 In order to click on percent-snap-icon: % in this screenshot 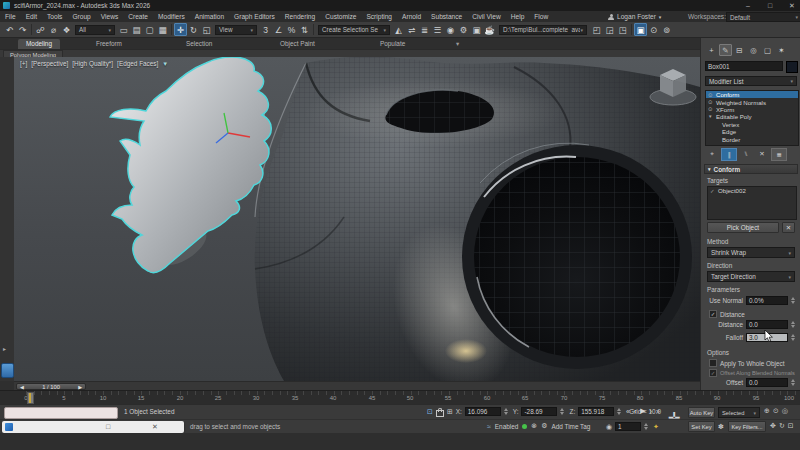, I will do `click(292, 30)`.